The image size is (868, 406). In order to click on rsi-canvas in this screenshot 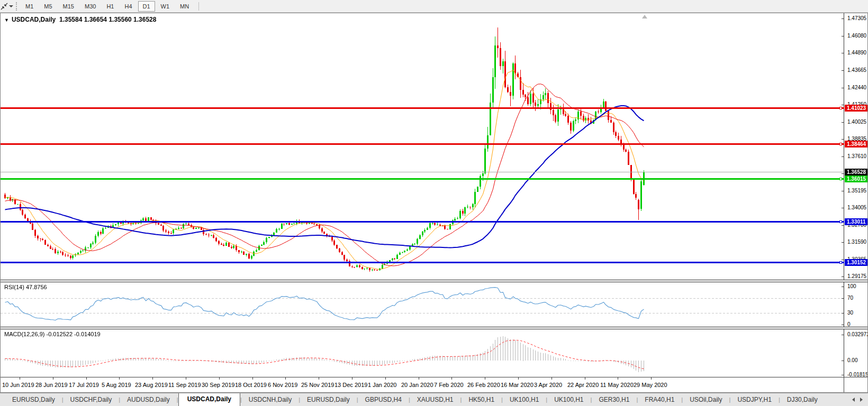, I will do `click(422, 304)`.